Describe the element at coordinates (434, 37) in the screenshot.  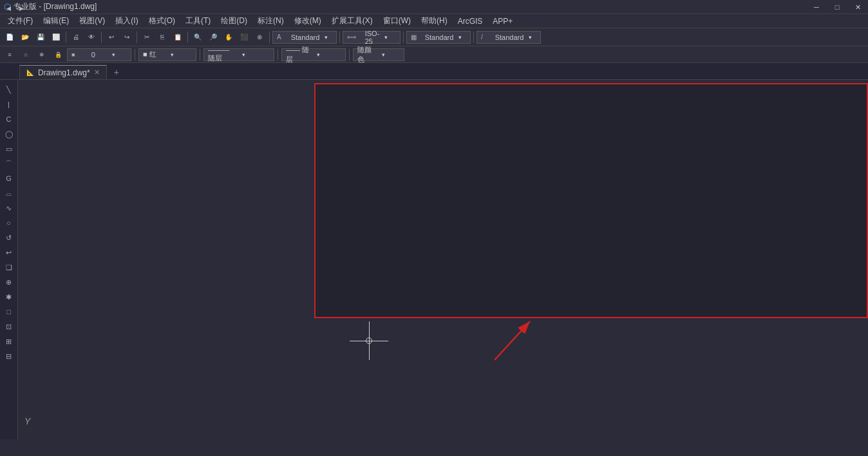
I see `toolbar1: 📄 📂 💾 ⬜ 🖨 👁 ↩ ↪ ✂ ⎘ 📋 🔍 🔎 ✋ ⬛ ⊕ A Standa…` at that location.